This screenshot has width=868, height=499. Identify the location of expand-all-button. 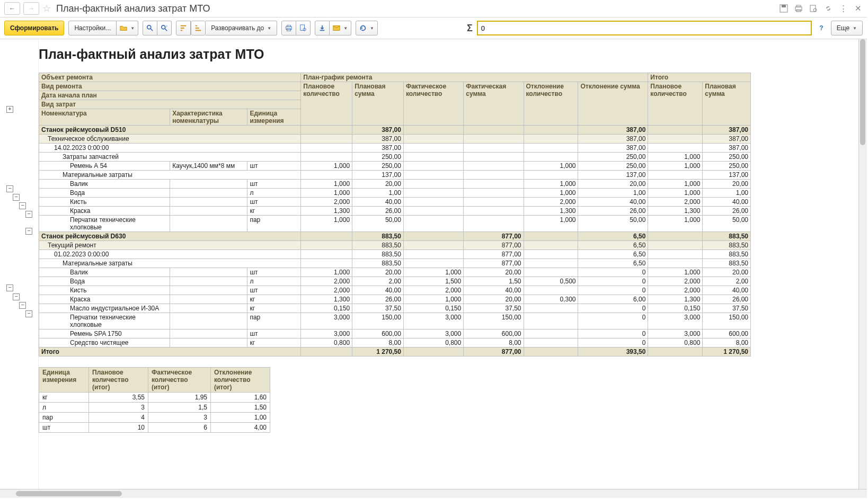
(198, 28).